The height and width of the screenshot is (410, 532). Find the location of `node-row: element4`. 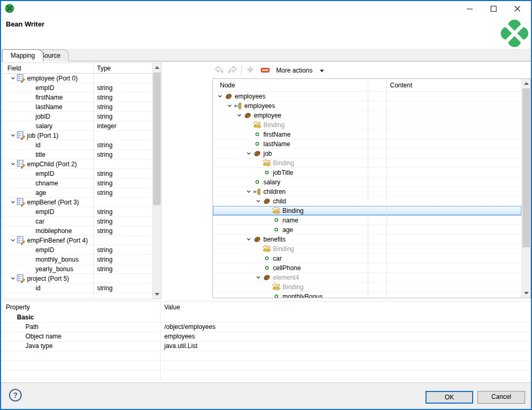

node-row: element4 is located at coordinates (367, 278).